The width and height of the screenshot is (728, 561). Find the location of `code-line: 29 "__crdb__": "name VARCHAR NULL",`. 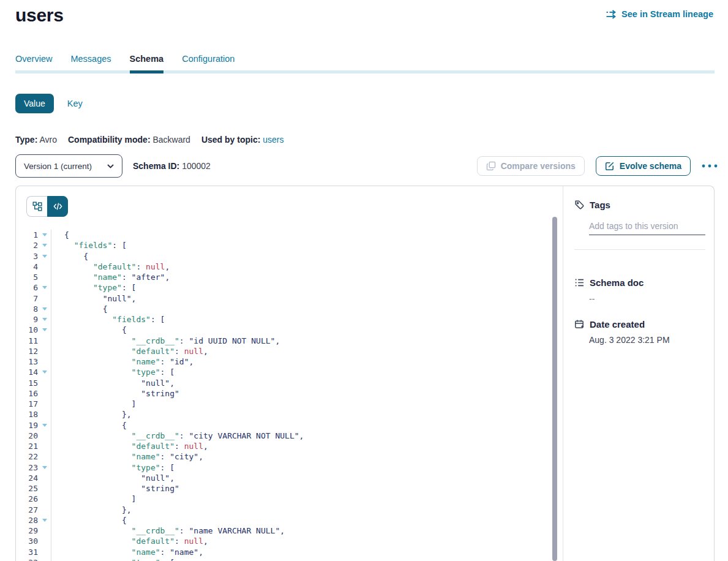

code-line: 29 "__crdb__": "name VARCHAR NULL", is located at coordinates (289, 530).